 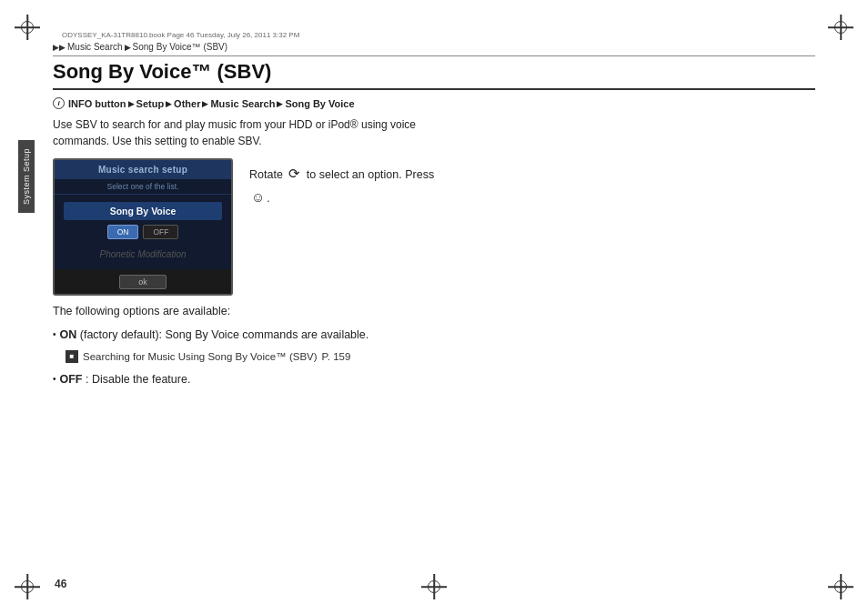 I want to click on description-text: Use SBV to search for and play music fro…, so click(x=235, y=133).